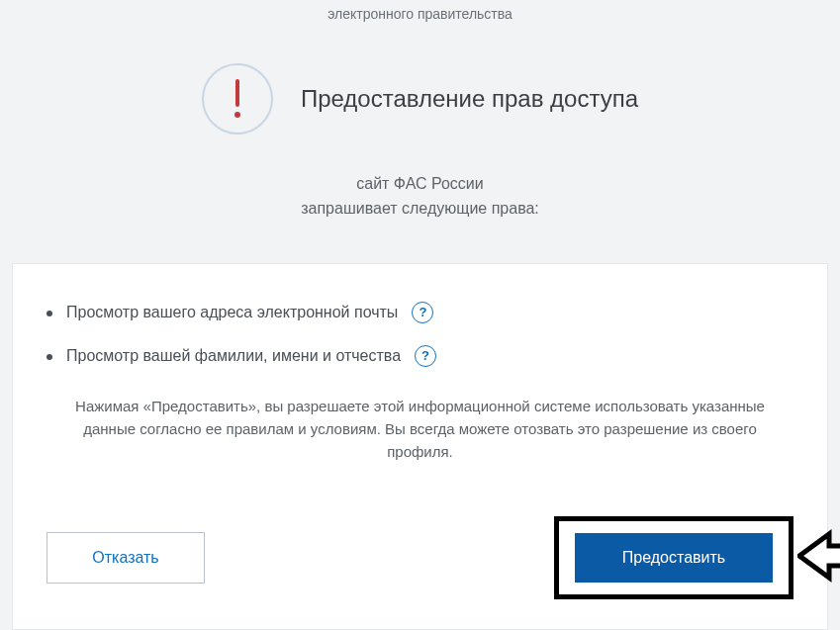 This screenshot has width=840, height=630. What do you see at coordinates (420, 99) in the screenshot?
I see `hero-row: Предоставление прав доступа` at bounding box center [420, 99].